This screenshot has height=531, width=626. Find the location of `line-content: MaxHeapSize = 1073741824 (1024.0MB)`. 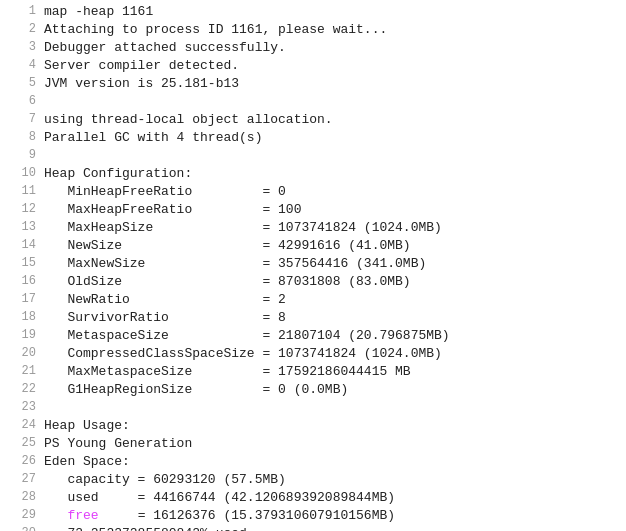

line-content: MaxHeapSize = 1073741824 (1024.0MB) is located at coordinates (331, 228).